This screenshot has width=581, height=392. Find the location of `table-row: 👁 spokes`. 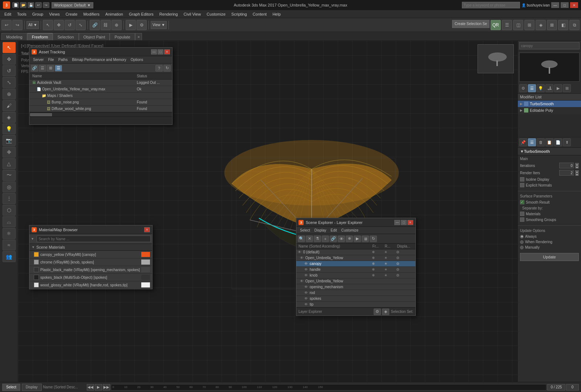

table-row: 👁 spokes is located at coordinates (356, 299).